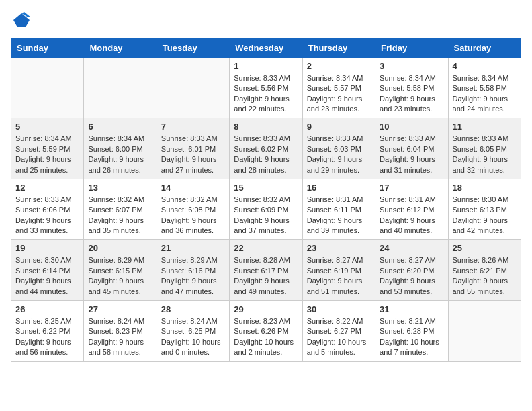  What do you see at coordinates (120, 48) in the screenshot?
I see `day-of-week-header: Monday` at bounding box center [120, 48].